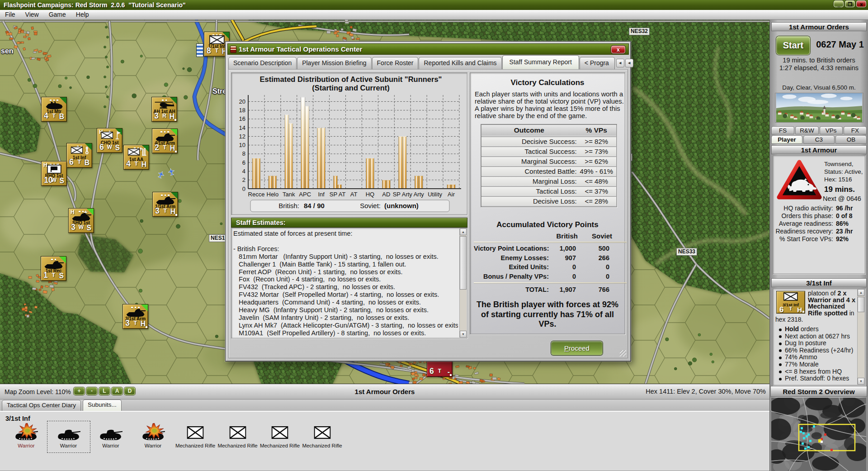 The height and width of the screenshot is (471, 868). I want to click on start-button: Start, so click(793, 45).